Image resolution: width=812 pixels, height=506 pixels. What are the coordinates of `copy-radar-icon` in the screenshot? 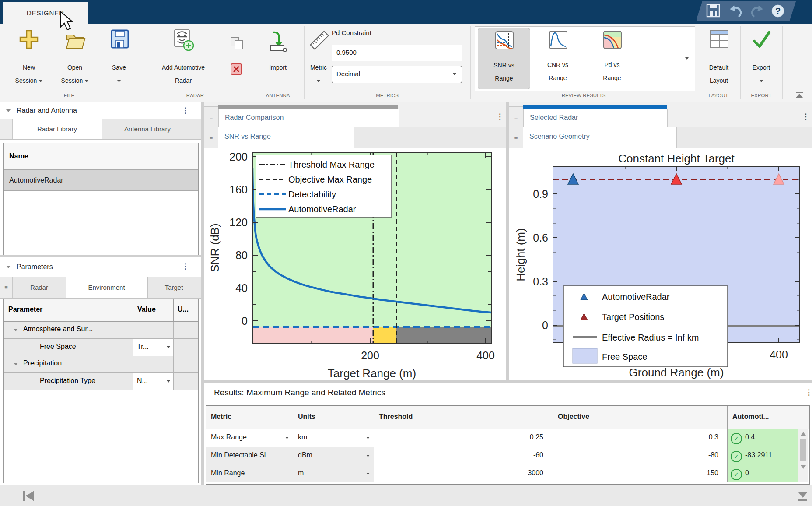 It's located at (238, 44).